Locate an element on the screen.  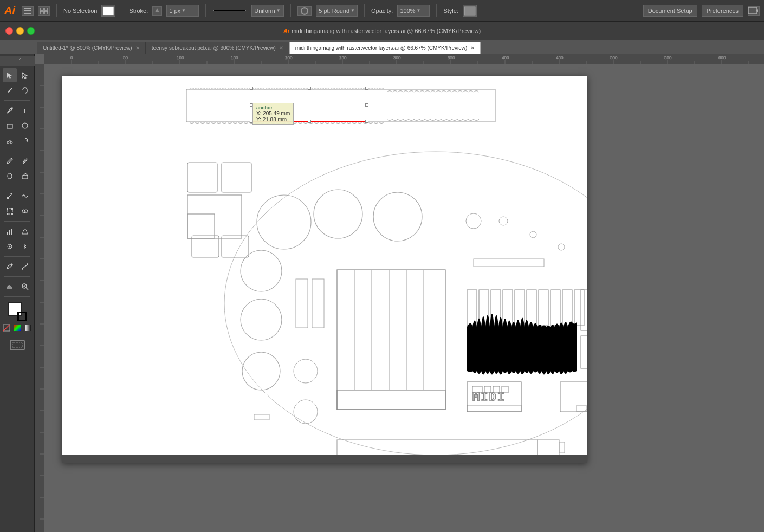
style-label: Style: is located at coordinates (451, 11).